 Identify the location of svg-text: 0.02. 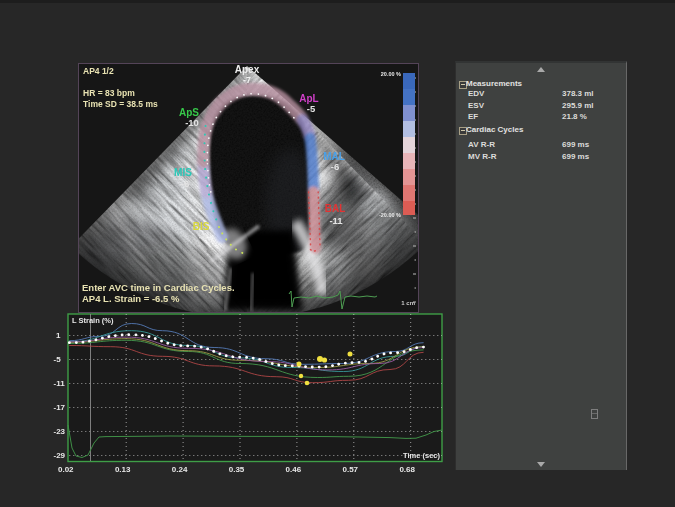
(66, 470).